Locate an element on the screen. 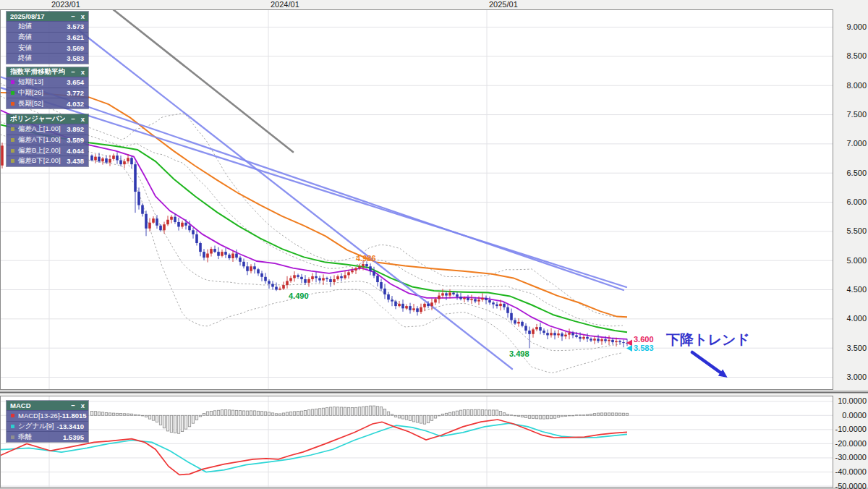 Image resolution: width=868 pixels, height=489 pixels. price-tick-label: 3.500 is located at coordinates (850, 348).